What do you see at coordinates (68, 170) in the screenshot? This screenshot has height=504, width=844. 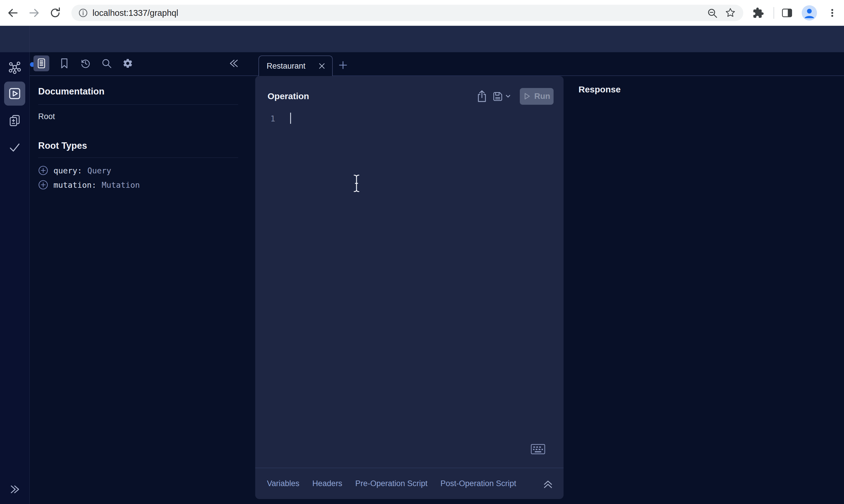 I see `query-field-name: query:` at bounding box center [68, 170].